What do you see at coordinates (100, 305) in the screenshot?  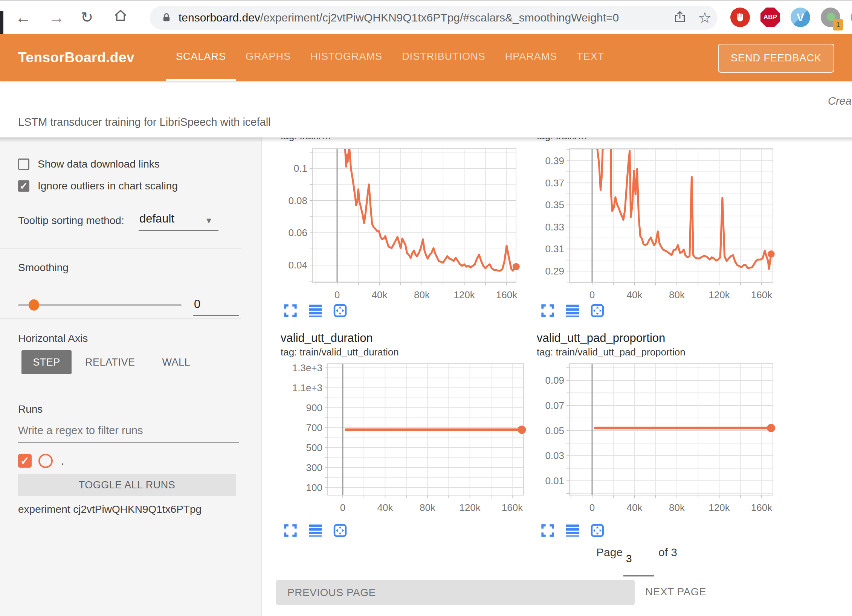 I see `smoothing-slider-track` at bounding box center [100, 305].